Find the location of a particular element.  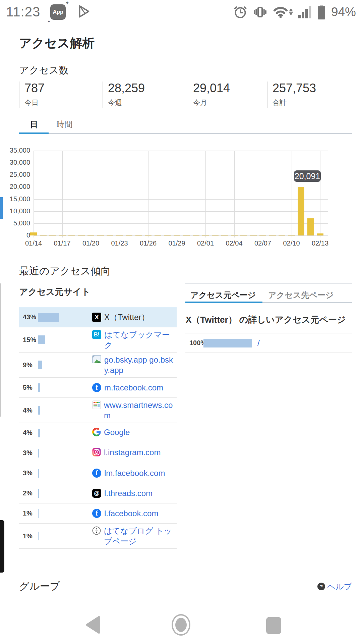

source-row-7: 3%flm.facebook.com is located at coordinates (98, 473).